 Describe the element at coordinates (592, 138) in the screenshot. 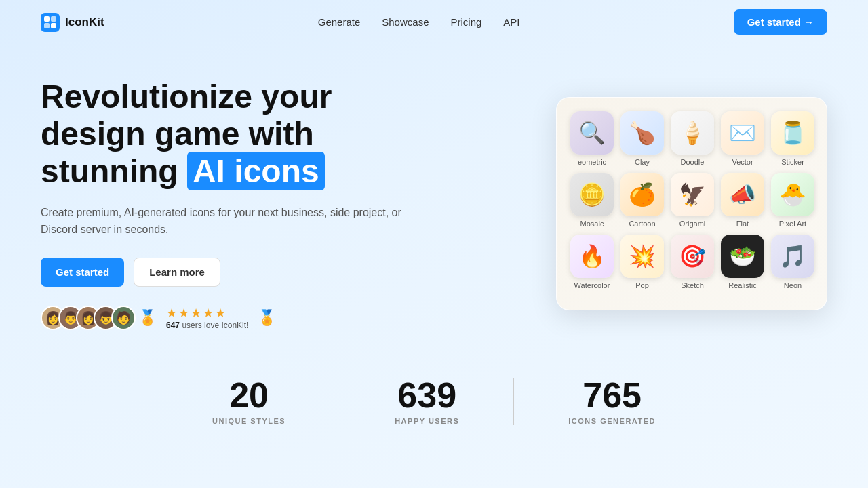

I see `icon-cell-geometric: 🔍 eometric` at that location.